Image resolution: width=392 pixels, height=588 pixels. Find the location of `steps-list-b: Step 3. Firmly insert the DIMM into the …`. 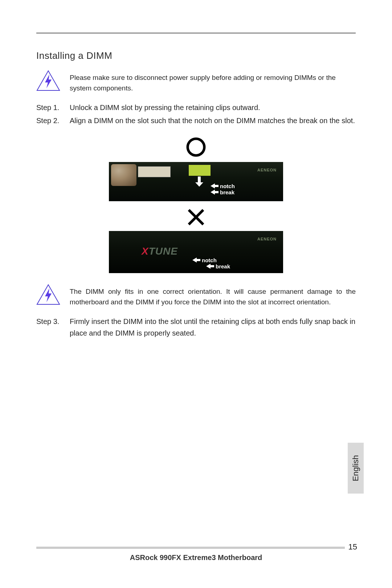

steps-list-b: Step 3. Firmly insert the DIMM into the … is located at coordinates (196, 327).